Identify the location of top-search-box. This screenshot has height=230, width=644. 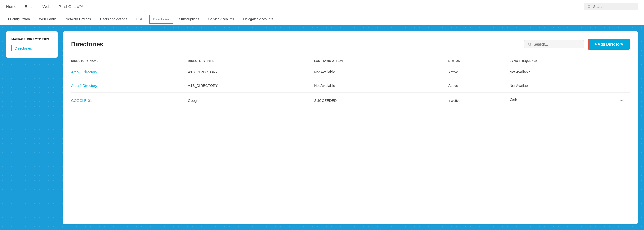
(611, 7).